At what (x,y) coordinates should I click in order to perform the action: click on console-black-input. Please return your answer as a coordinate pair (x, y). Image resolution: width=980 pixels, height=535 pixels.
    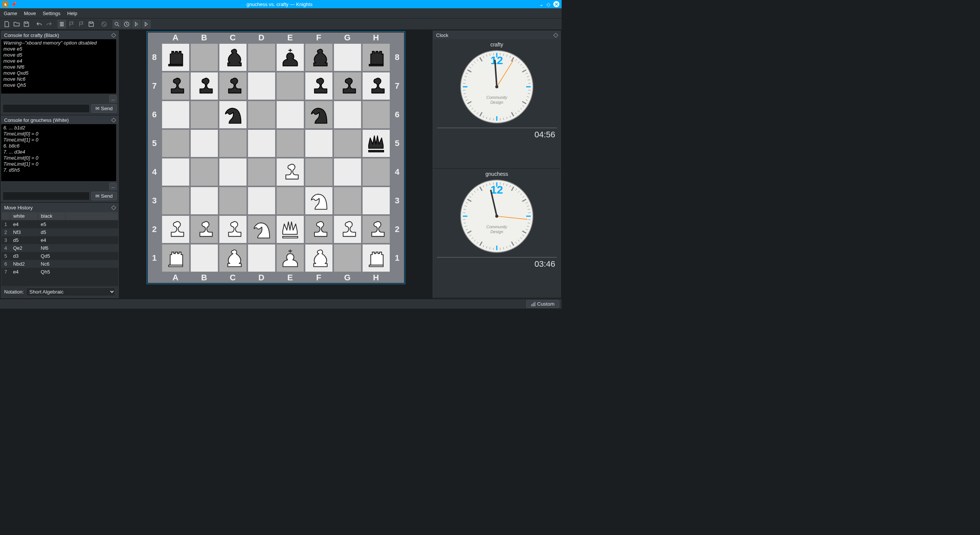
    Looking at the image, I should click on (46, 108).